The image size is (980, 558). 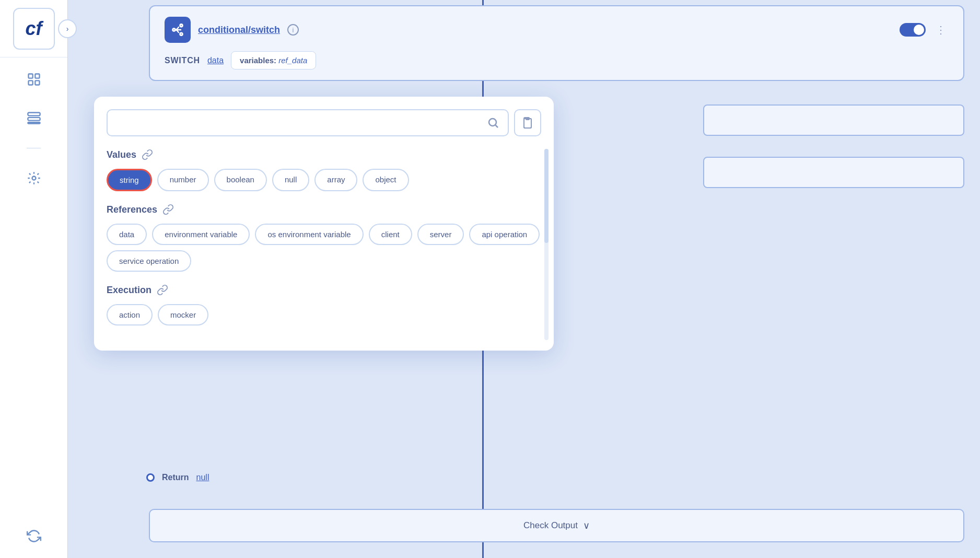 I want to click on sidebar-bottom, so click(x=34, y=536).